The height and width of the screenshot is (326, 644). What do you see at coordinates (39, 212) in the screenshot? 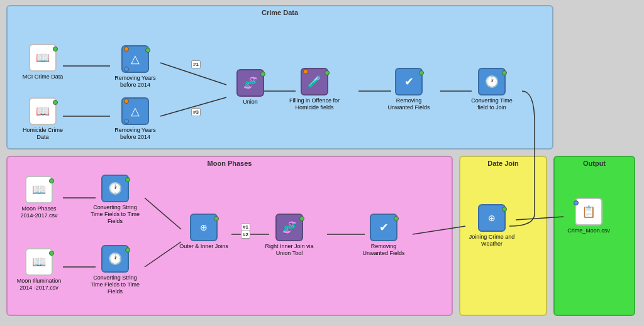
I see `moon-phases-csv-label: Moon Phases 2014-2017.csv` at bounding box center [39, 212].